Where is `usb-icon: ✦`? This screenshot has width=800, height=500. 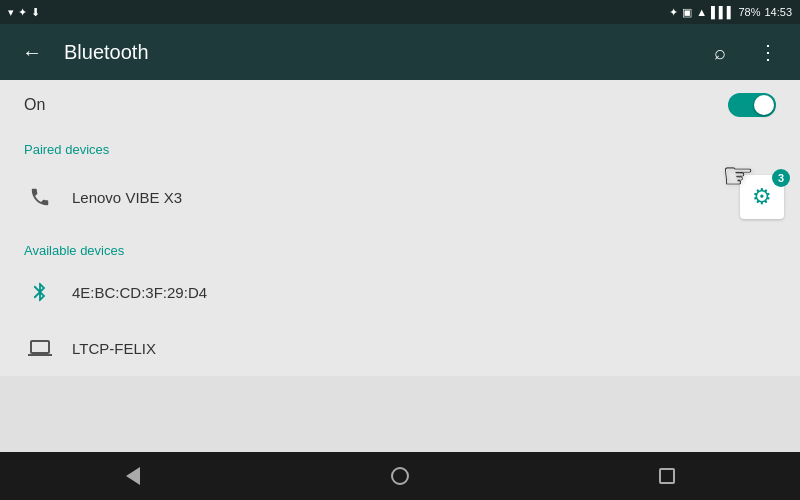 usb-icon: ✦ is located at coordinates (22, 12).